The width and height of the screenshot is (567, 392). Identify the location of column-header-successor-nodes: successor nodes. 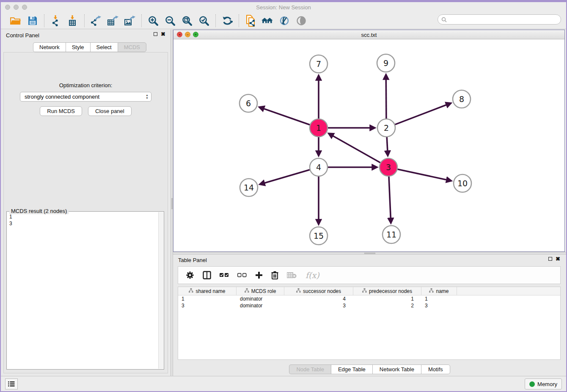
(319, 291).